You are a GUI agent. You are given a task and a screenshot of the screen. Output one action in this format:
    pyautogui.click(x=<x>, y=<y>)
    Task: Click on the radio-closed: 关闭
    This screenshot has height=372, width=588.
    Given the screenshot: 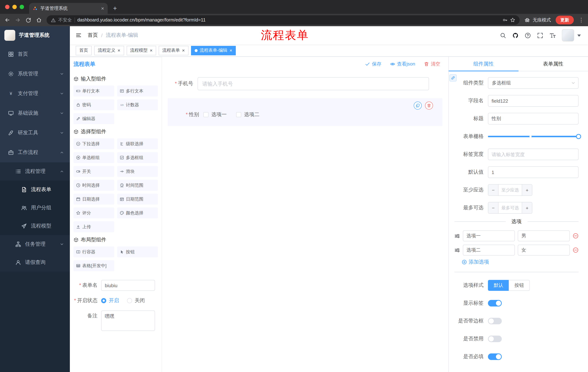 What is the action you would take?
    pyautogui.click(x=136, y=301)
    